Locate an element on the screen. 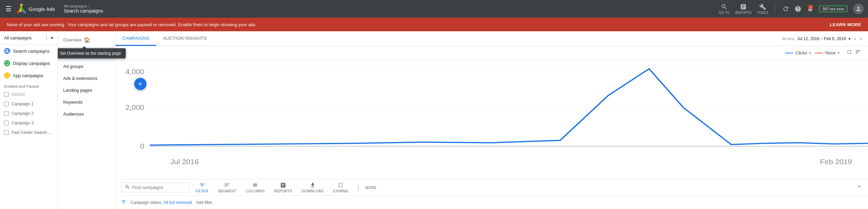 The height and width of the screenshot is (209, 868). metric2-selector: None ▾ is located at coordinates (827, 53).